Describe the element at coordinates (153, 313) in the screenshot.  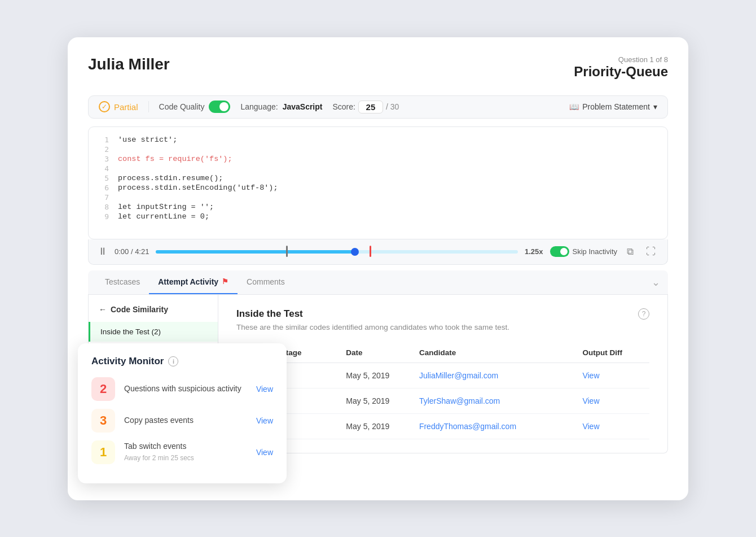
I see `back-to-code-similarity: ← Code Similarity` at that location.